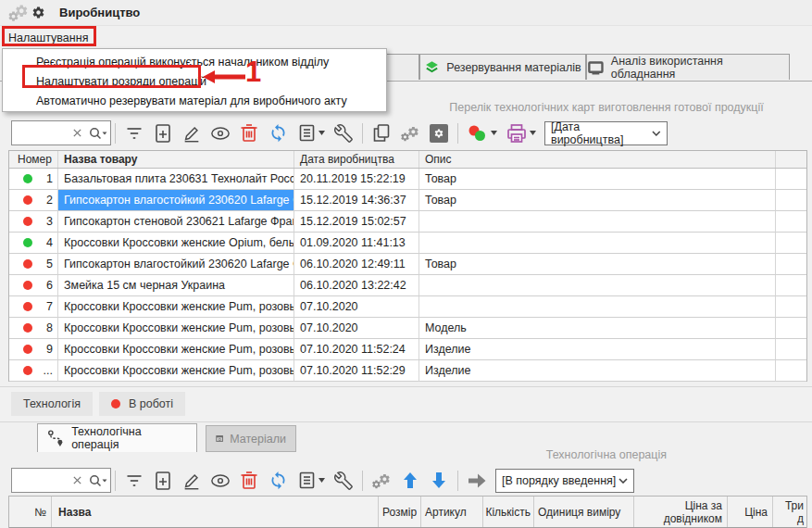 This screenshot has width=812, height=528. What do you see at coordinates (517, 133) in the screenshot?
I see `print-icon` at bounding box center [517, 133].